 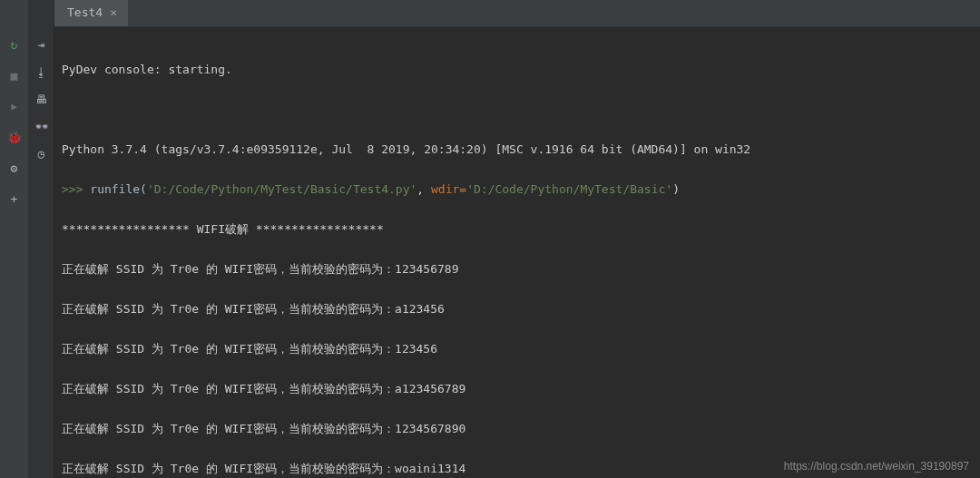 What do you see at coordinates (15, 75) in the screenshot?
I see `stop-icon: ■` at bounding box center [15, 75].